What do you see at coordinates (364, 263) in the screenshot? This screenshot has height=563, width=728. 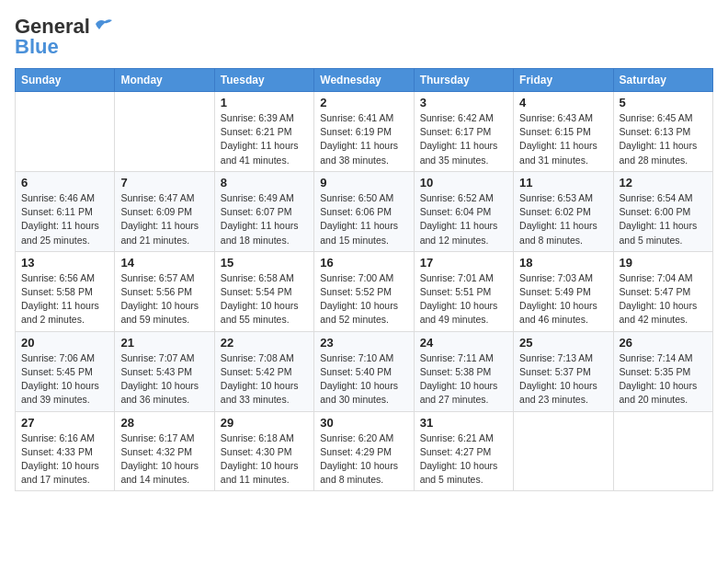 I see `day-number: 16` at bounding box center [364, 263].